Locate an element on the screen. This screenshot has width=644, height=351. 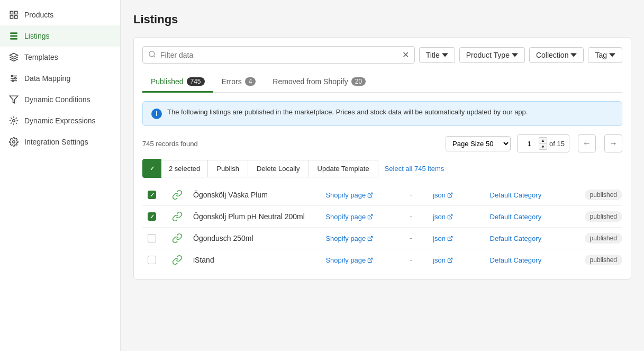
update-template-button: Update Template is located at coordinates (344, 168).